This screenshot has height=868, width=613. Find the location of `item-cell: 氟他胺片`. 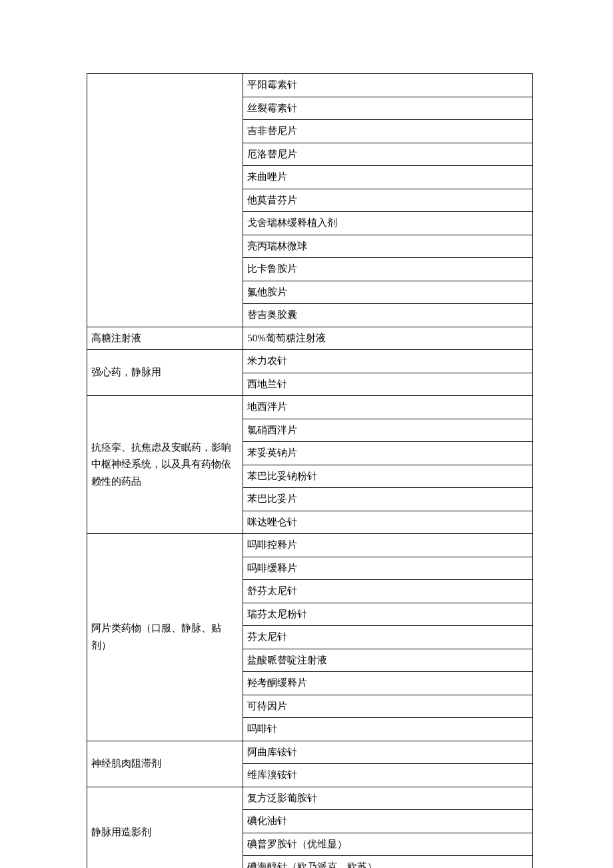

item-cell: 氟他胺片 is located at coordinates (388, 292).